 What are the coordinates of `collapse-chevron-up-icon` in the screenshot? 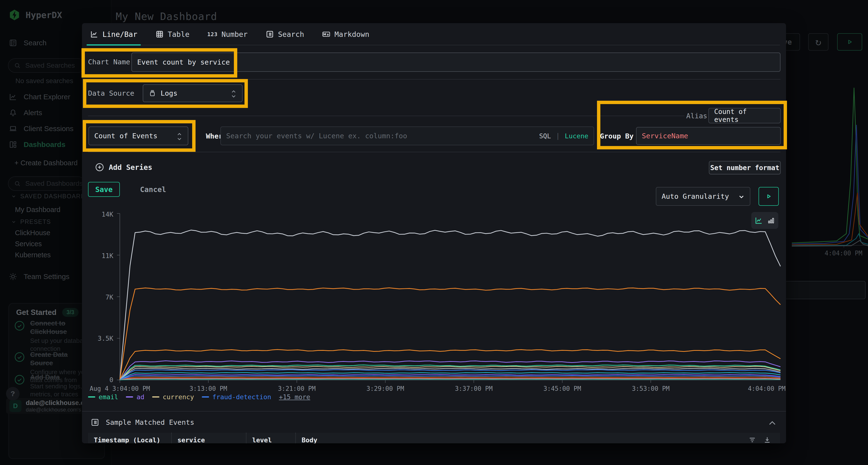 It's located at (772, 423).